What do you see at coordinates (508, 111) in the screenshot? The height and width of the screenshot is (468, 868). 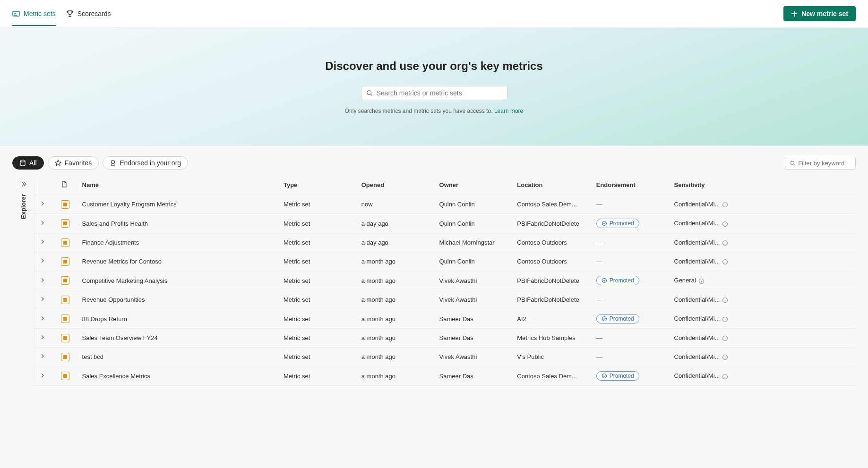 I see `learn-more-link: Learn more` at bounding box center [508, 111].